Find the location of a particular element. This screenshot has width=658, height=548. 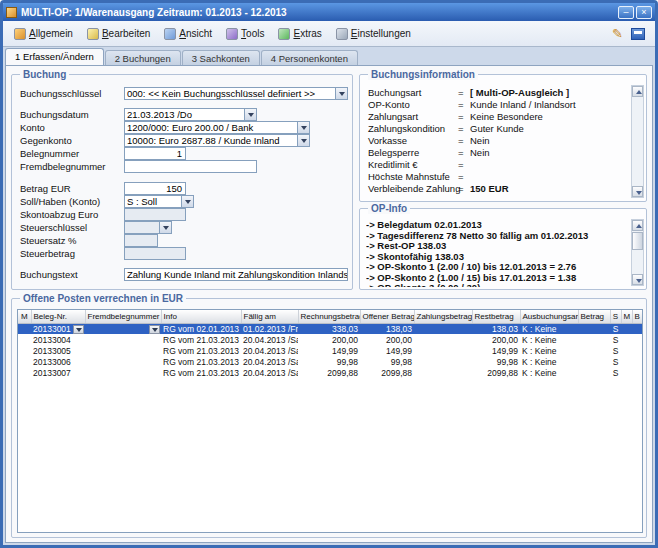

cell-betrag is located at coordinates (594, 340).